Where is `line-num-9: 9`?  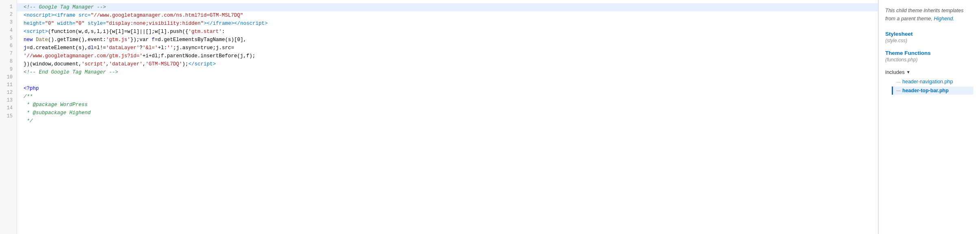
line-num-9: 9 is located at coordinates (8, 70).